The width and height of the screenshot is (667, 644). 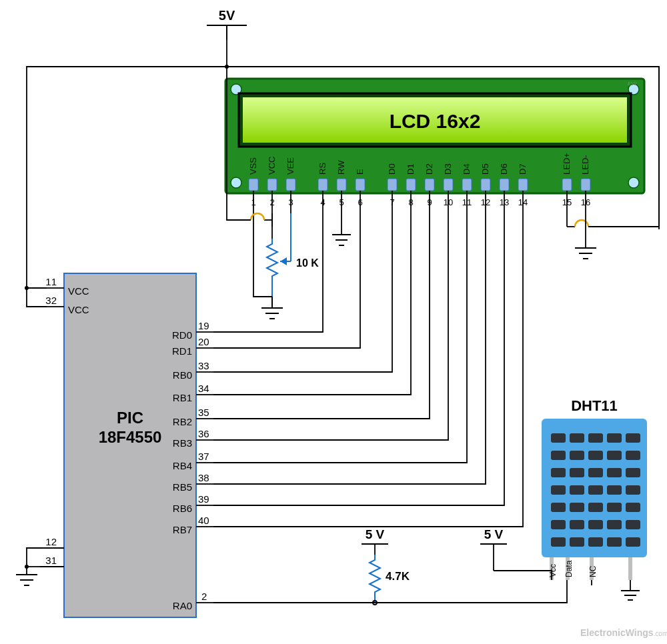 What do you see at coordinates (486, 169) in the screenshot?
I see `svg-text: D5` at bounding box center [486, 169].